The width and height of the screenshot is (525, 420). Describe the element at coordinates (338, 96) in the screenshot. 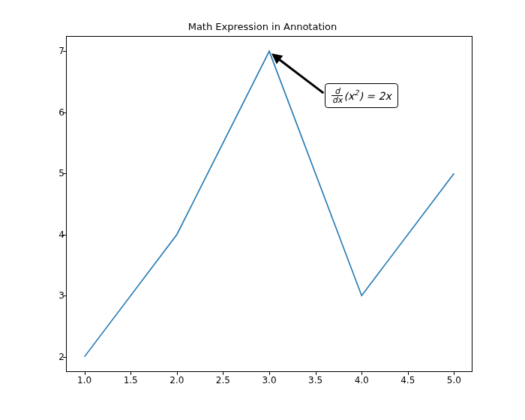

I see `fraction: d dx` at that location.